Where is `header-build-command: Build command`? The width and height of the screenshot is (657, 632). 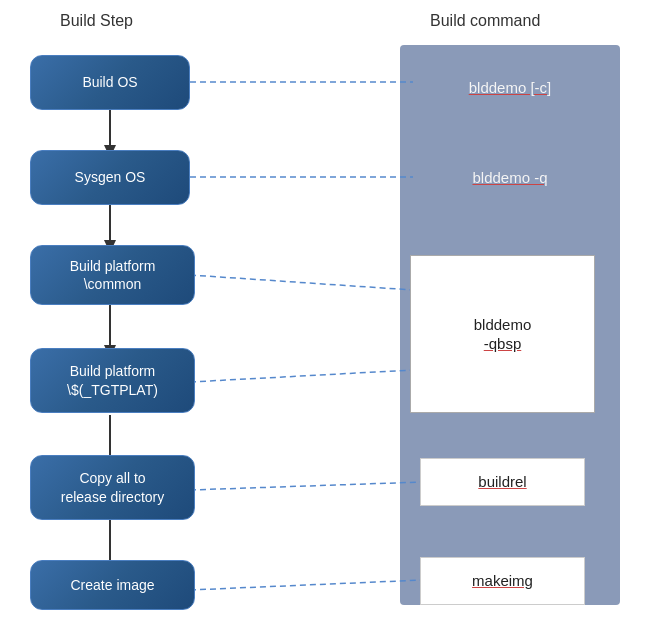
header-build-command: Build command is located at coordinates (485, 21).